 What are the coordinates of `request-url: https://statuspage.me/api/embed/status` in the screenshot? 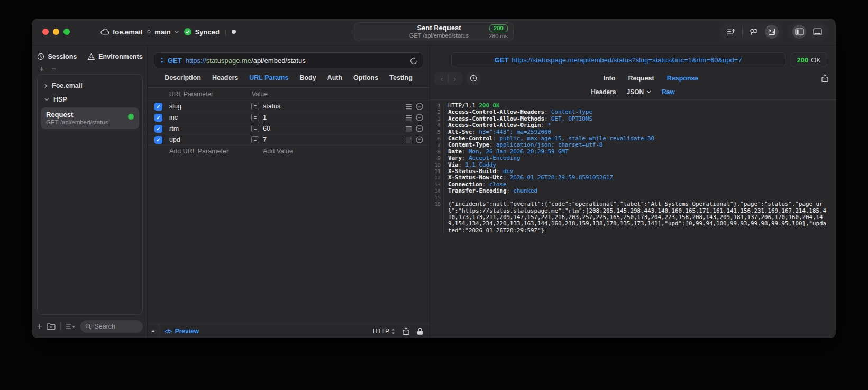 It's located at (296, 60).